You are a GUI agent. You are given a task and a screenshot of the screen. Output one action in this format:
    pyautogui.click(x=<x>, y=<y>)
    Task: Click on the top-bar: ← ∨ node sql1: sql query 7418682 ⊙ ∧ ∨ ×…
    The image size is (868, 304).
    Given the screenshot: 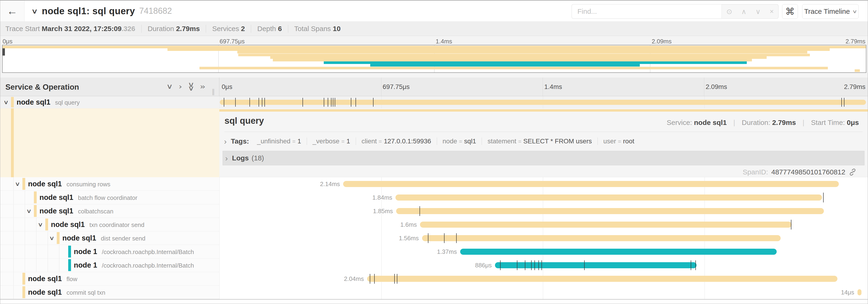 What is the action you would take?
    pyautogui.click(x=434, y=11)
    